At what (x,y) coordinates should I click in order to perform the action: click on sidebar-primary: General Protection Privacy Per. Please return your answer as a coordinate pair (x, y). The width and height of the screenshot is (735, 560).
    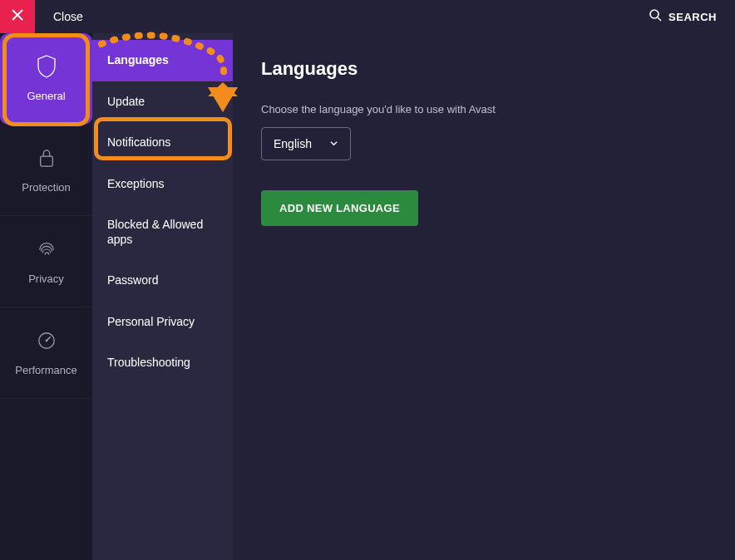
    Looking at the image, I should click on (47, 297).